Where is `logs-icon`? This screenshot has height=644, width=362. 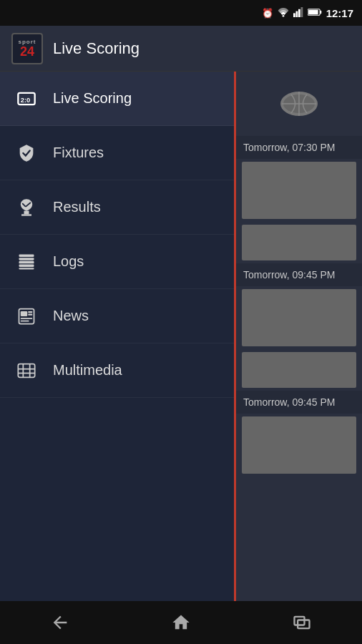 logs-icon is located at coordinates (26, 262).